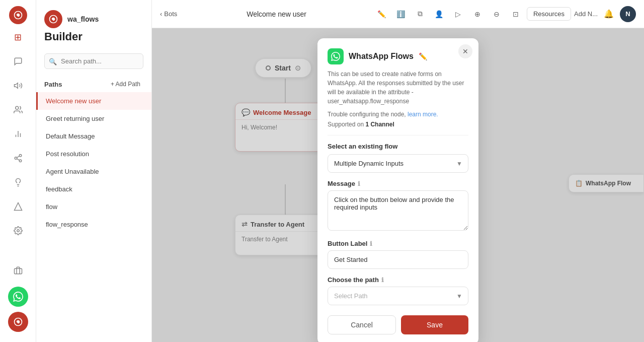 This screenshot has width=644, height=342. What do you see at coordinates (94, 207) in the screenshot?
I see `path-item-flow: flow` at bounding box center [94, 207].